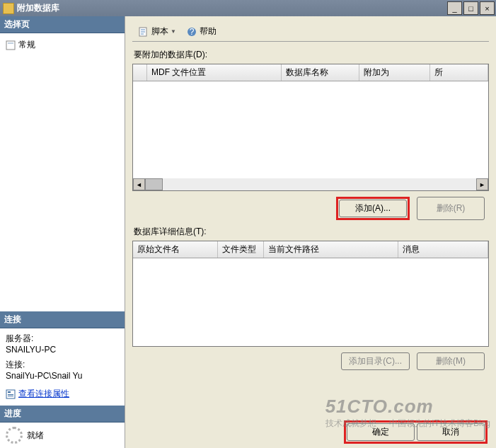 Image resolution: width=496 pixels, height=448 pixels. I want to click on scroll-right-arrow: ►, so click(483, 184).